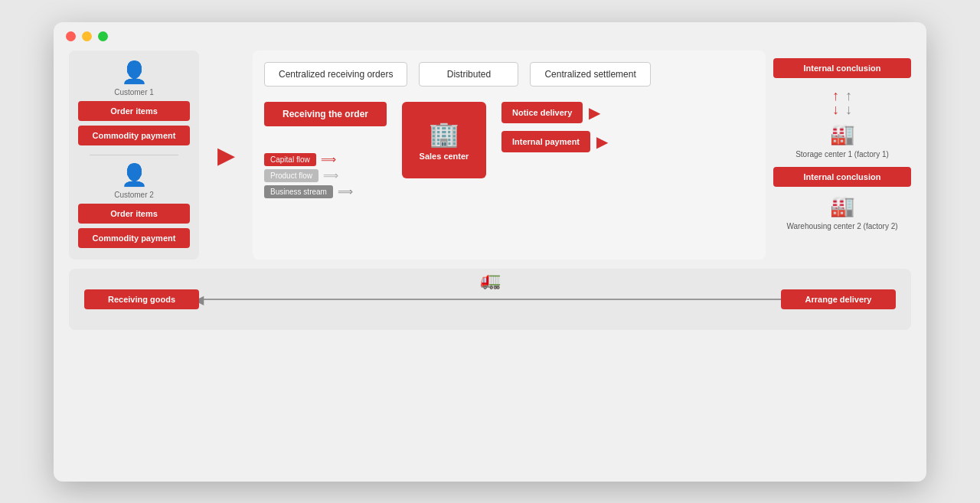  What do you see at coordinates (325, 114) in the screenshot?
I see `receiving-order-btn: Receiving the order` at bounding box center [325, 114].